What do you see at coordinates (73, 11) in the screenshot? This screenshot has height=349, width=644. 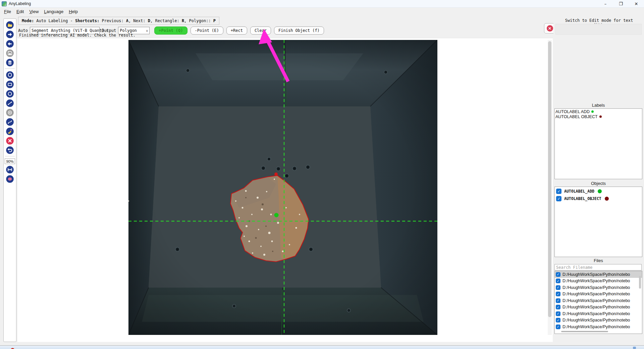 I see `menu-help: Help` at bounding box center [73, 11].